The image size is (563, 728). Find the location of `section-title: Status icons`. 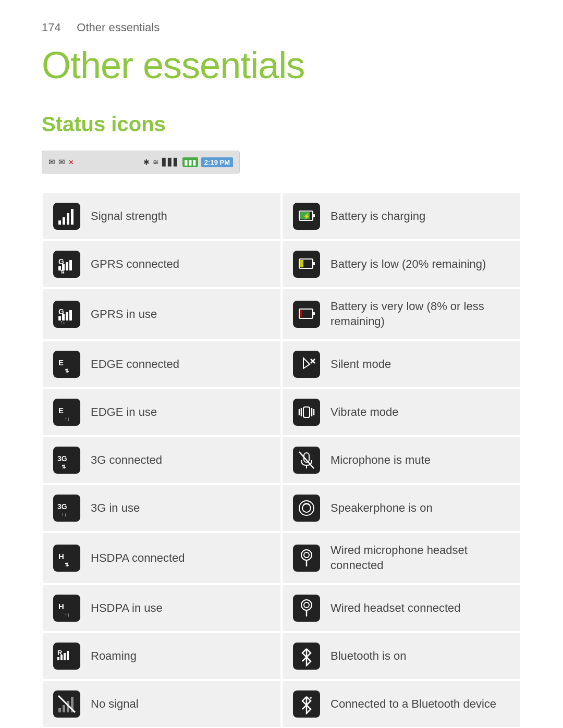

section-title: Status icons is located at coordinates (282, 124).